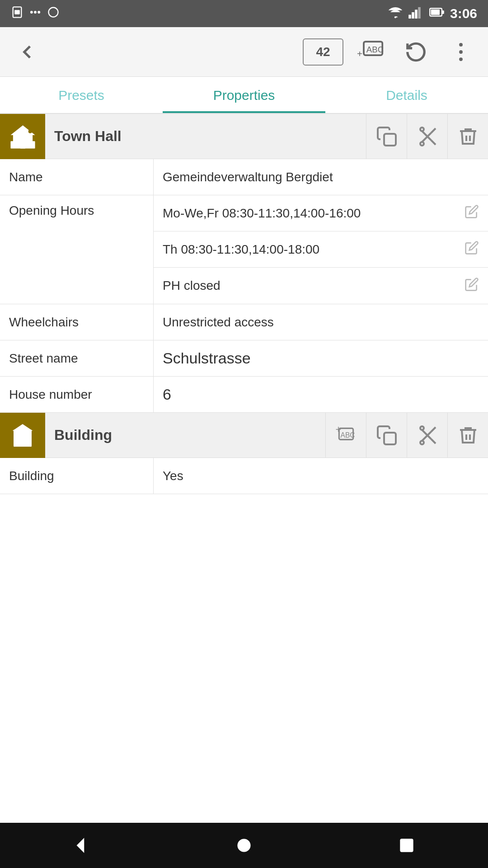  I want to click on tab-properties: Properties, so click(244, 95).